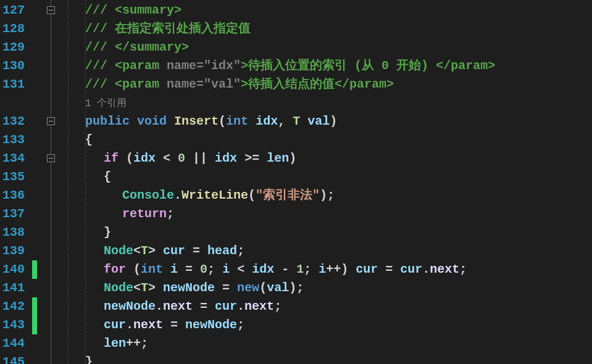  Describe the element at coordinates (222, 65) in the screenshot. I see `xmldoc-attr-value: "idx"` at that location.